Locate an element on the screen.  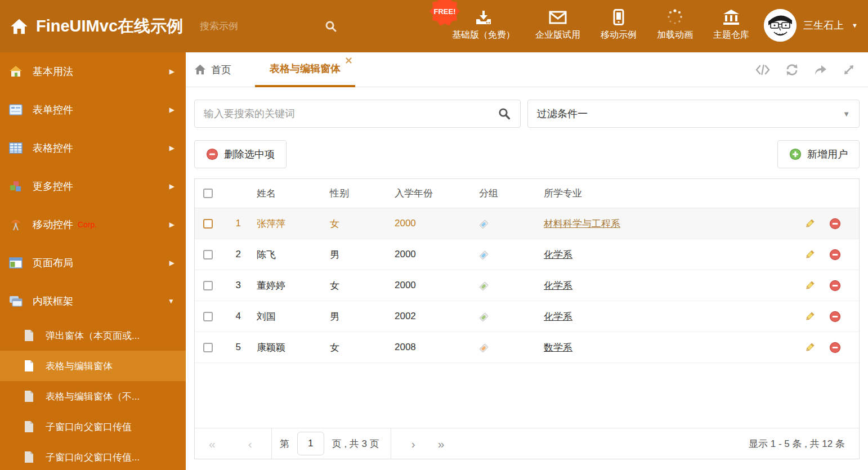
pagination-bar: « ‹ 第 页 , 共 3 页 › » 显示 1 - 5 条 , 共 12 条 is located at coordinates (527, 444).